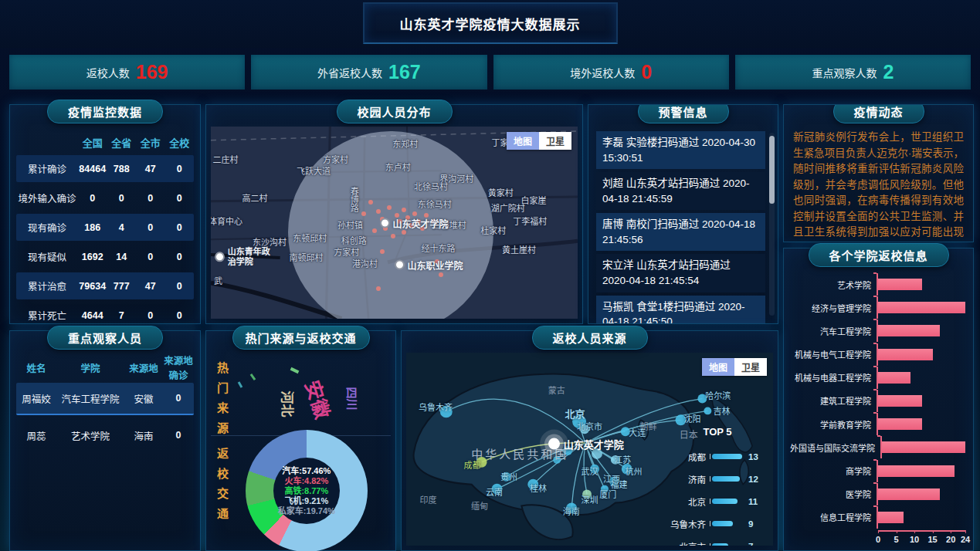 This screenshot has width=980, height=551. What do you see at coordinates (307, 491) in the screenshot?
I see `donut-center-labels: 汽车:57.46% 火车:4.82% 高铁:8.77% 飞机:9.21% 私家车…` at bounding box center [307, 491].